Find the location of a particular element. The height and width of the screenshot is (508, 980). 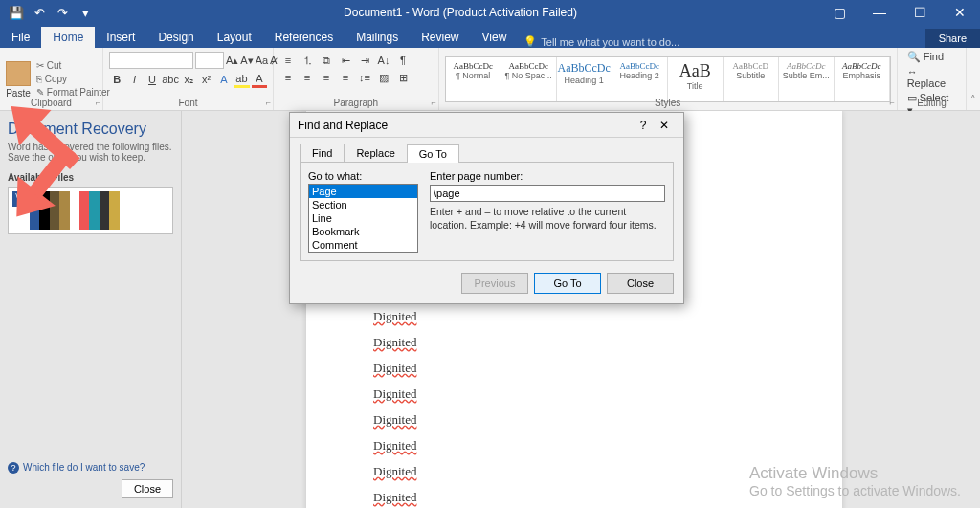

group-styles: AaBbCcDc¶ Normal AaBbCcDc¶ No Spac... Aa… is located at coordinates (668, 78).